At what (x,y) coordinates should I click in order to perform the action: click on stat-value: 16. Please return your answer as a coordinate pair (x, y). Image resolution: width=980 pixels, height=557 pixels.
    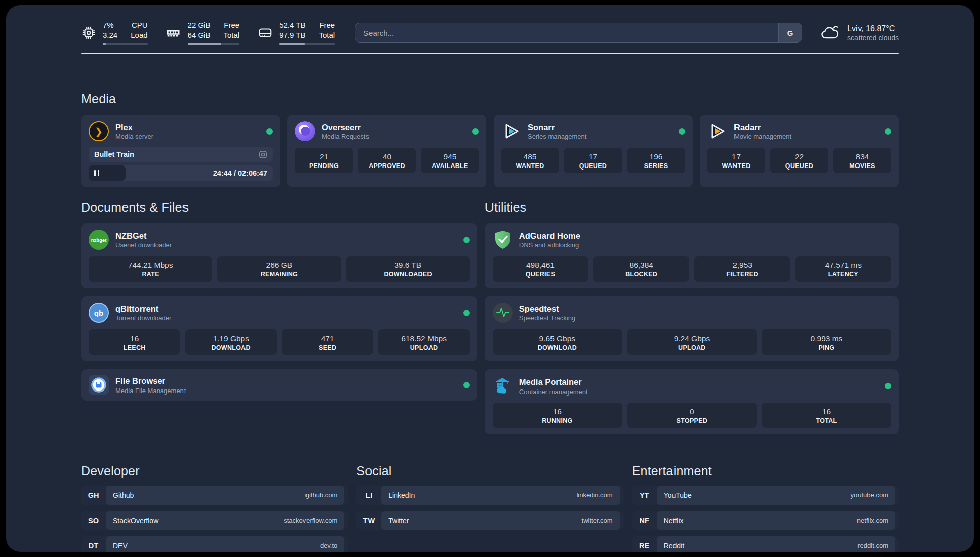
    Looking at the image, I should click on (134, 339).